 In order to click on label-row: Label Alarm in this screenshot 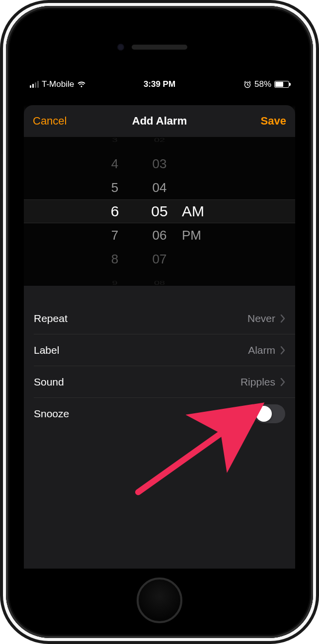, I will do `click(160, 350)`.